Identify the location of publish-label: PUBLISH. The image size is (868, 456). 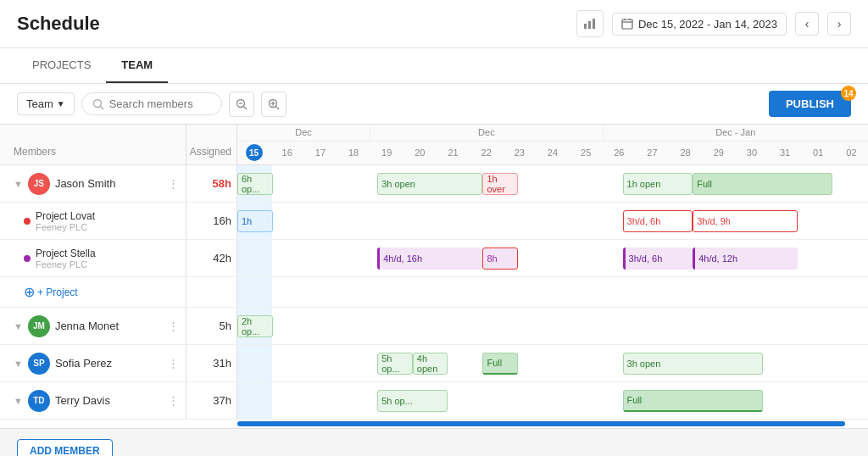
(810, 103).